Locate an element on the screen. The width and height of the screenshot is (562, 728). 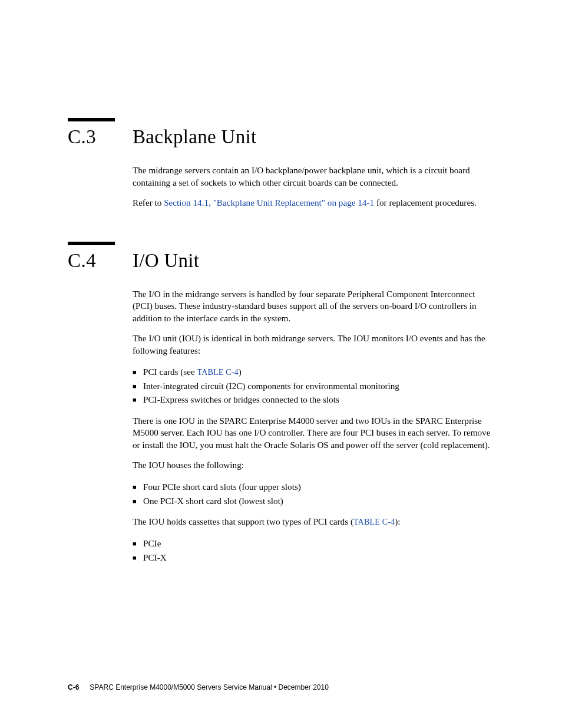
paragraph: The I/O unit (IOU) is identical in both … is located at coordinates (313, 344).